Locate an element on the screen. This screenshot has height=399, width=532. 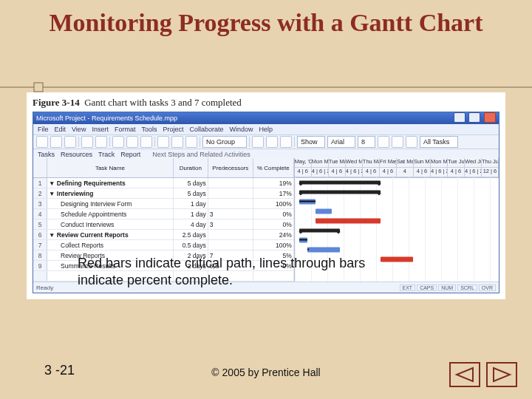
menu-format: Format is located at coordinates (126, 129).